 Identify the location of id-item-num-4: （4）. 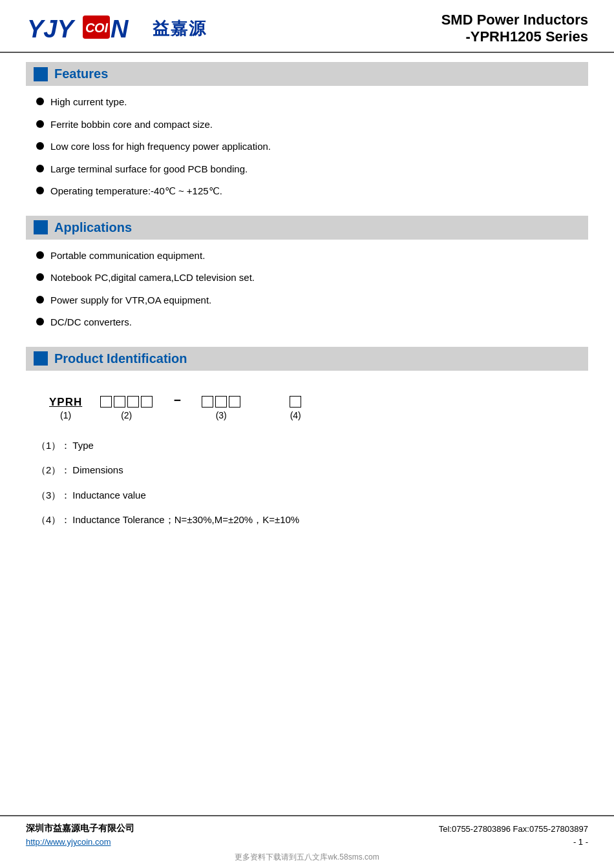
(48, 521).